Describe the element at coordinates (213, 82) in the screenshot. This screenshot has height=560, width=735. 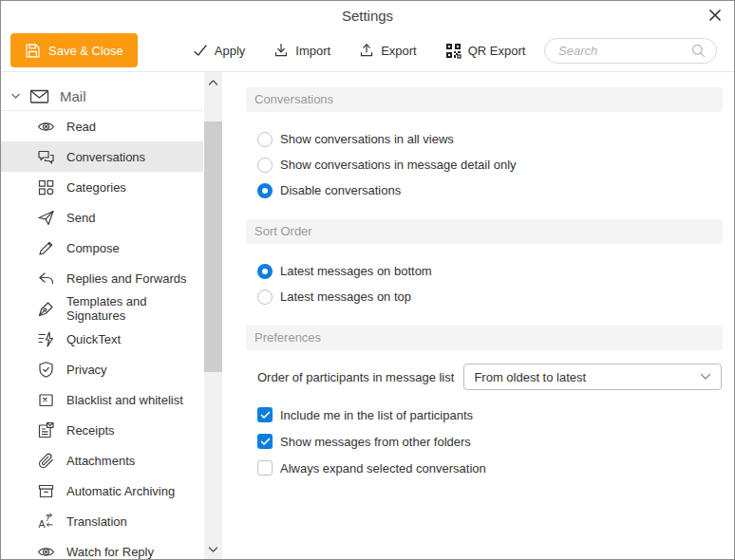
I see `scroll-up-button` at that location.